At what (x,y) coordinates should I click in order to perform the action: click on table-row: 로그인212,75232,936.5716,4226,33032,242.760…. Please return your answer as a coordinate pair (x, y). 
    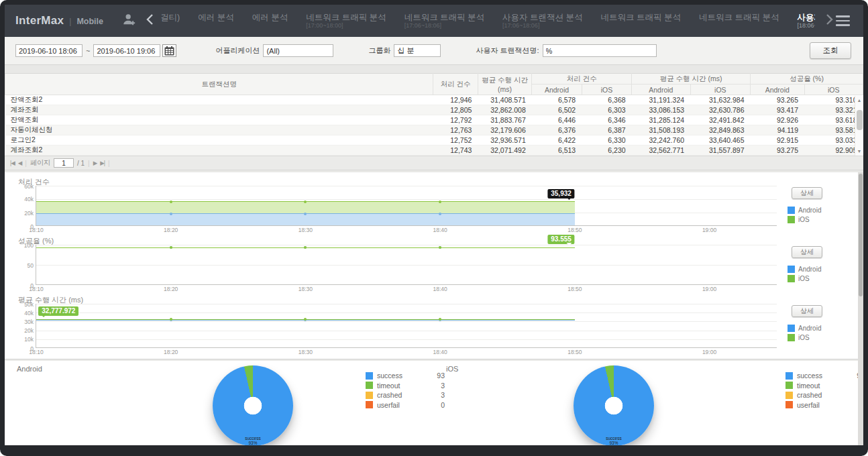
    Looking at the image, I should click on (435, 141).